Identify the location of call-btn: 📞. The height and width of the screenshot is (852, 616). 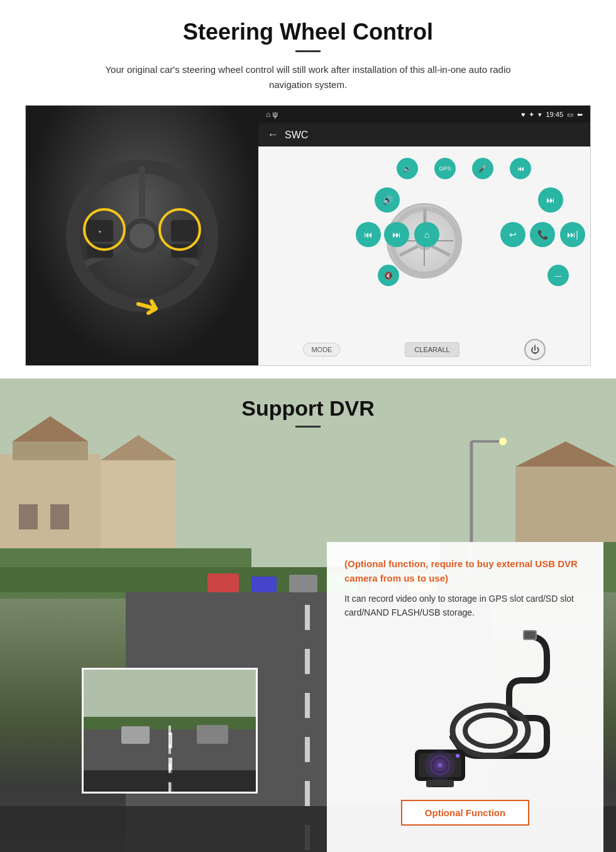
(542, 235).